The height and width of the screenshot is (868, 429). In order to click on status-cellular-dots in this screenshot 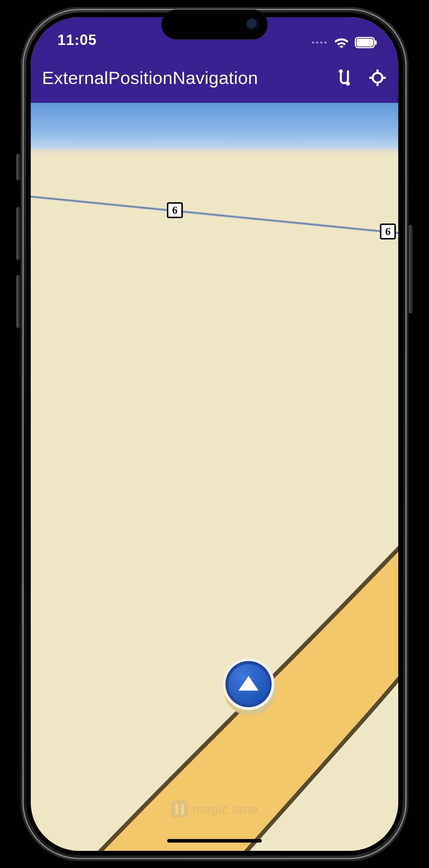, I will do `click(319, 42)`.